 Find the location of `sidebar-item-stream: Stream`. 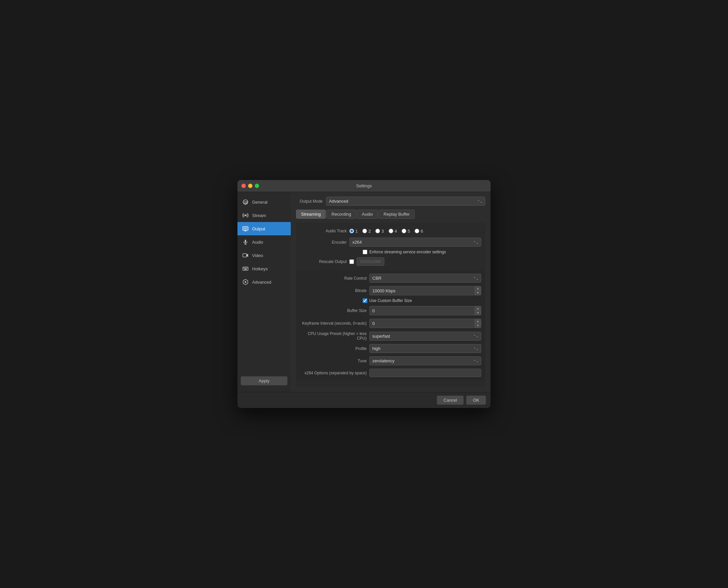

sidebar-item-stream: Stream is located at coordinates (264, 215).